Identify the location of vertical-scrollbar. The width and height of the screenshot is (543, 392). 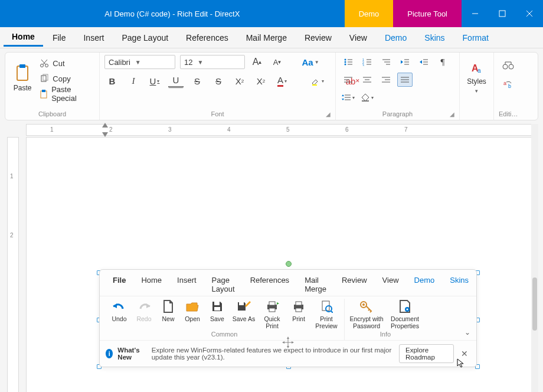
(535, 258).